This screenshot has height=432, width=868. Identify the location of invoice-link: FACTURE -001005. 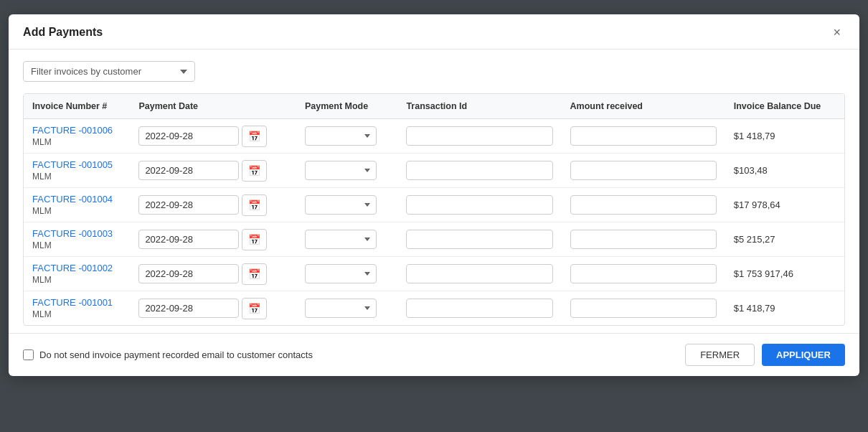
(77, 165).